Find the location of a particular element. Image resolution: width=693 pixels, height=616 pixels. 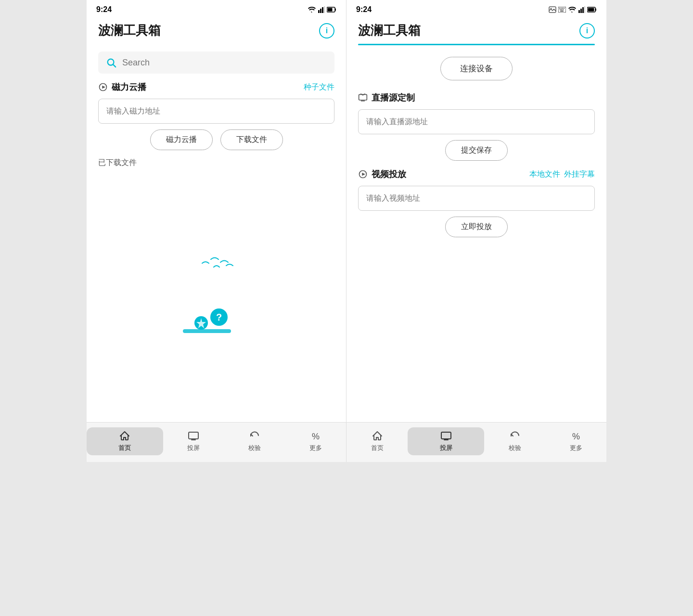

magnet-play-button: 磁力云播 is located at coordinates (181, 140).